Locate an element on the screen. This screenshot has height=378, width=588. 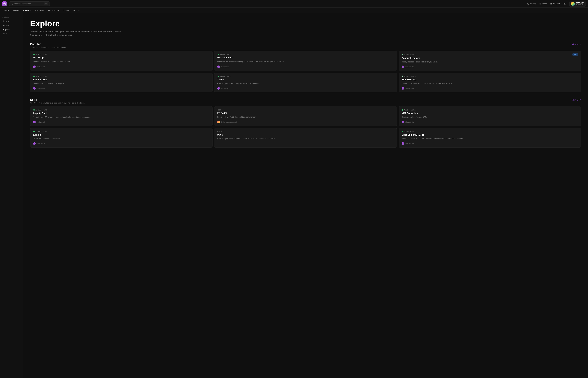
section-nfts: NFTs NFT Collections, Editions, Drops an… is located at coordinates (306, 123).